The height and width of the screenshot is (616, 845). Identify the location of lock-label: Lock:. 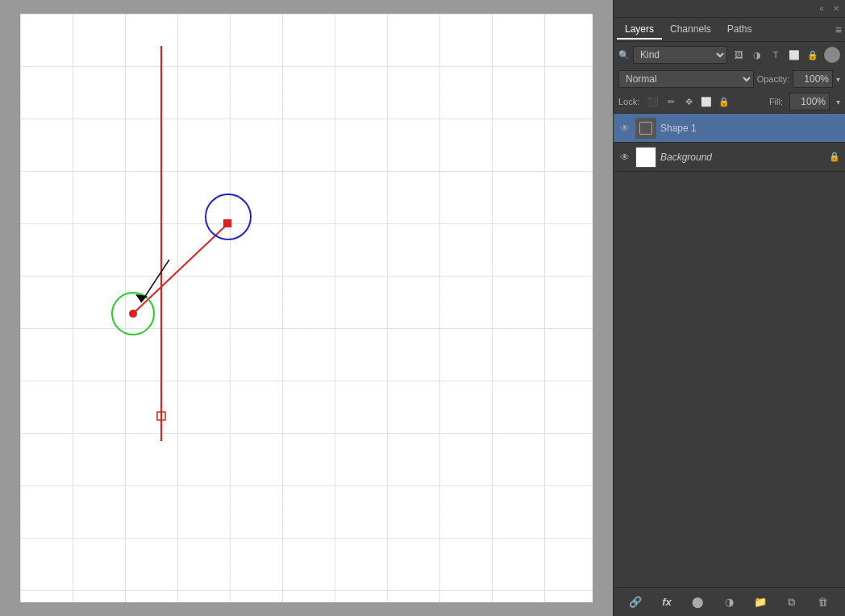
(629, 102).